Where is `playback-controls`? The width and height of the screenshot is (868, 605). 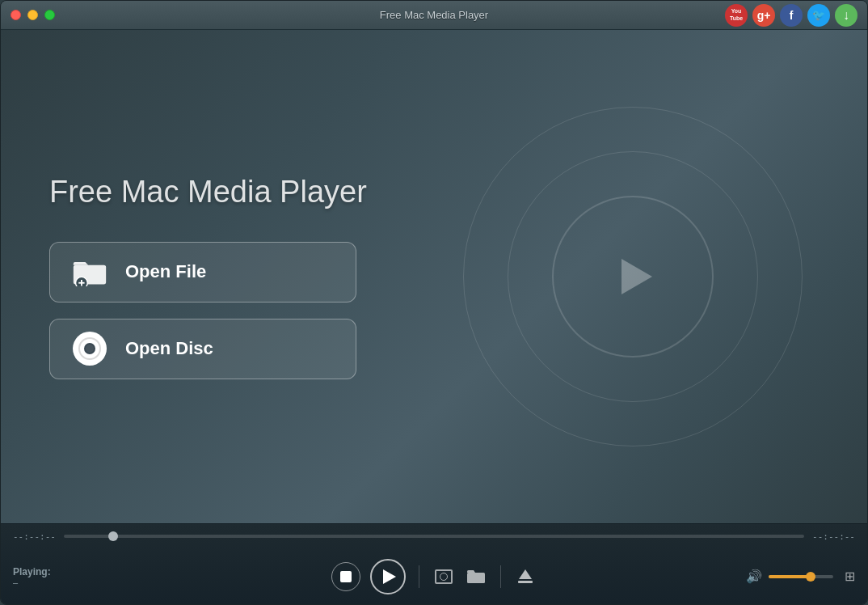 playback-controls is located at coordinates (434, 577).